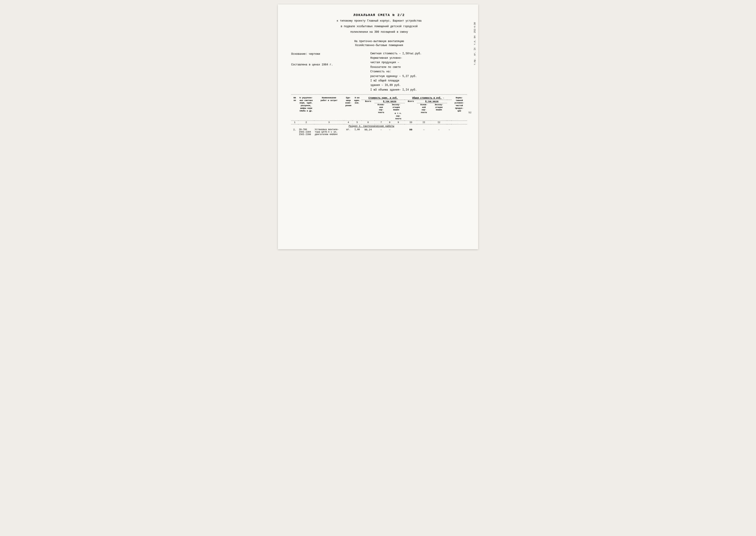  Describe the element at coordinates (327, 65) in the screenshot. I see `prices-text: Составлена в ценах 1984 г.` at that location.